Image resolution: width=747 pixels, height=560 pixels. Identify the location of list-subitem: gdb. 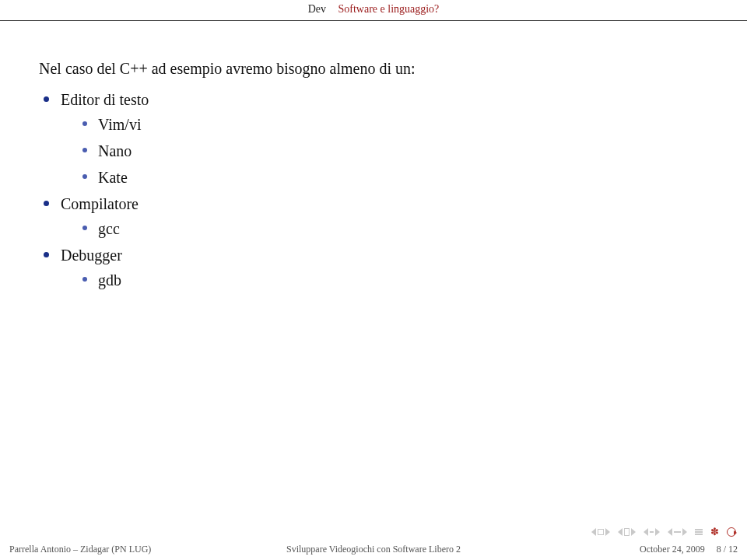
(403, 280).